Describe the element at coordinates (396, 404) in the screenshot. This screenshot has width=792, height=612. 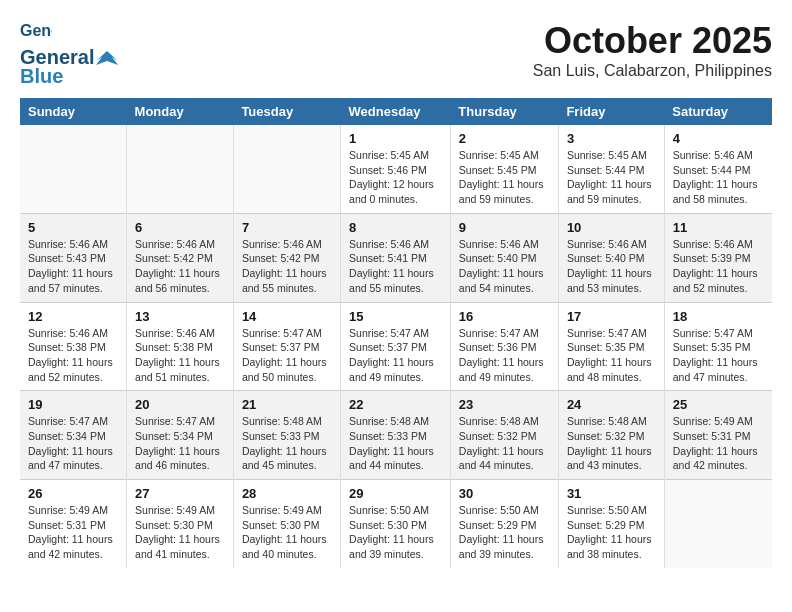
I see `day-number: 22` at that location.